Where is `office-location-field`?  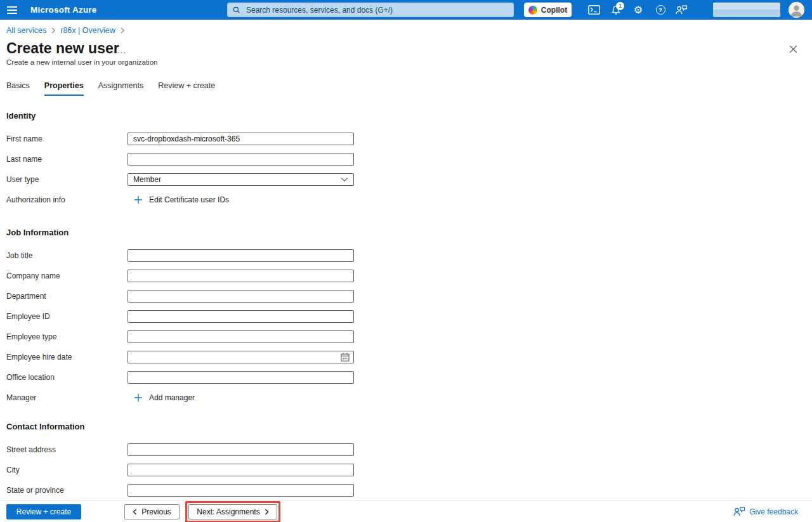 office-location-field is located at coordinates (241, 377).